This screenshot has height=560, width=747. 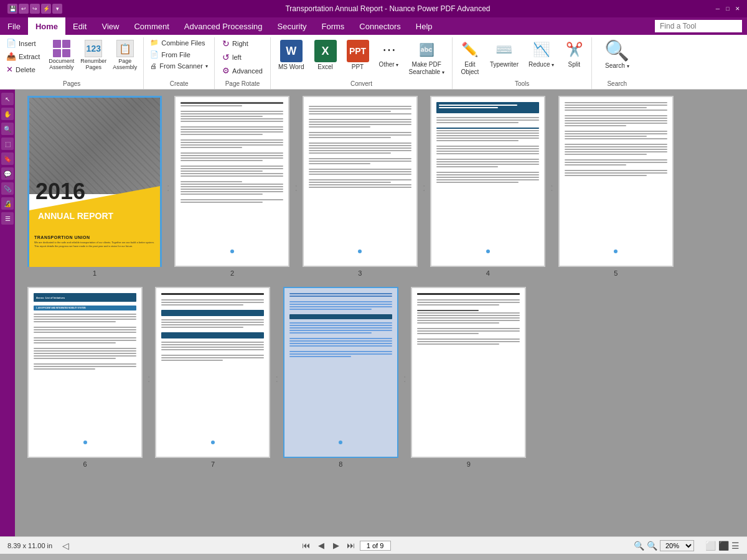 What do you see at coordinates (12, 9) in the screenshot?
I see `save-icon: 💾` at bounding box center [12, 9].